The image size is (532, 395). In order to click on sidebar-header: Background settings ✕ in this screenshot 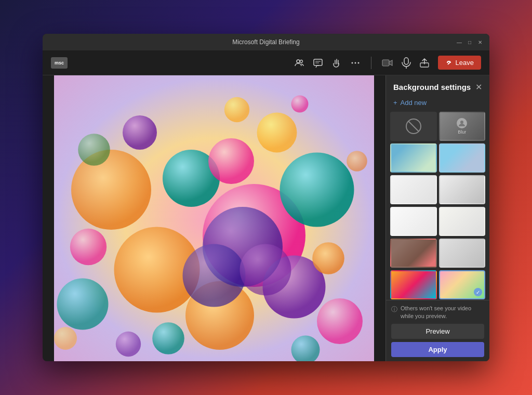, I will do `click(437, 85)`.